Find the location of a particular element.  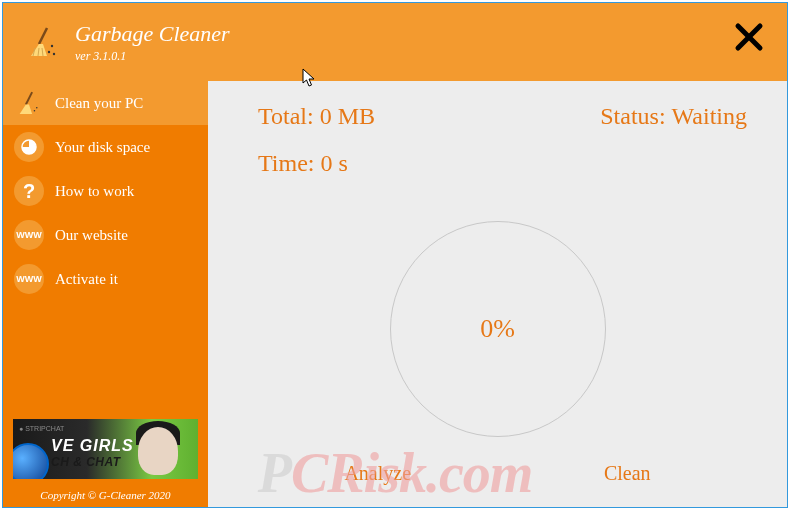

disk-icon is located at coordinates (29, 147).